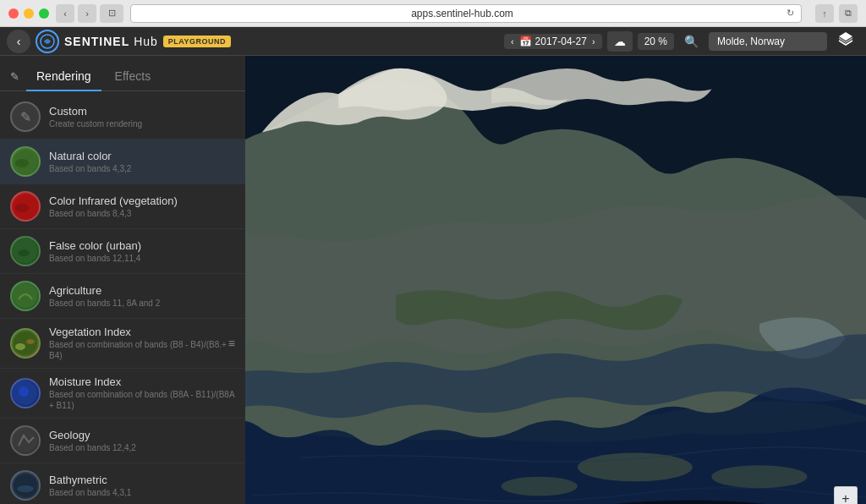  What do you see at coordinates (142, 382) in the screenshot?
I see `render-name-moisture-index: Moisture Index` at bounding box center [142, 382].